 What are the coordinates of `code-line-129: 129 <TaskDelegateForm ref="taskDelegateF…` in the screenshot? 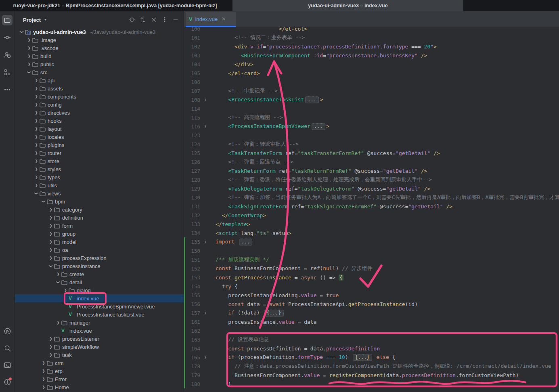 It's located at (371, 189).